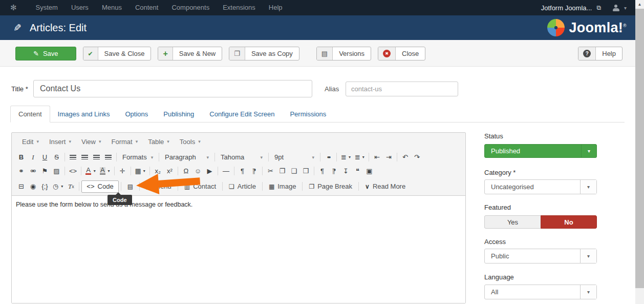 Image resolution: width=644 pixels, height=304 pixels. I want to click on page-break-button: ❐Page Break, so click(331, 187).